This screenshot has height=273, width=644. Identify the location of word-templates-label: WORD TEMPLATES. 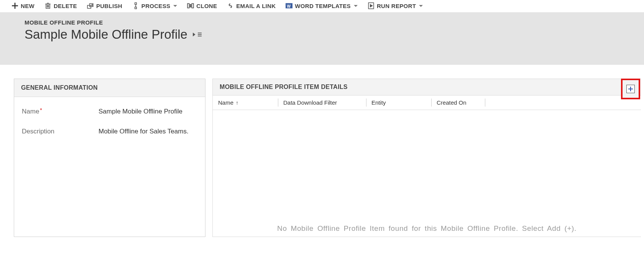
(323, 6).